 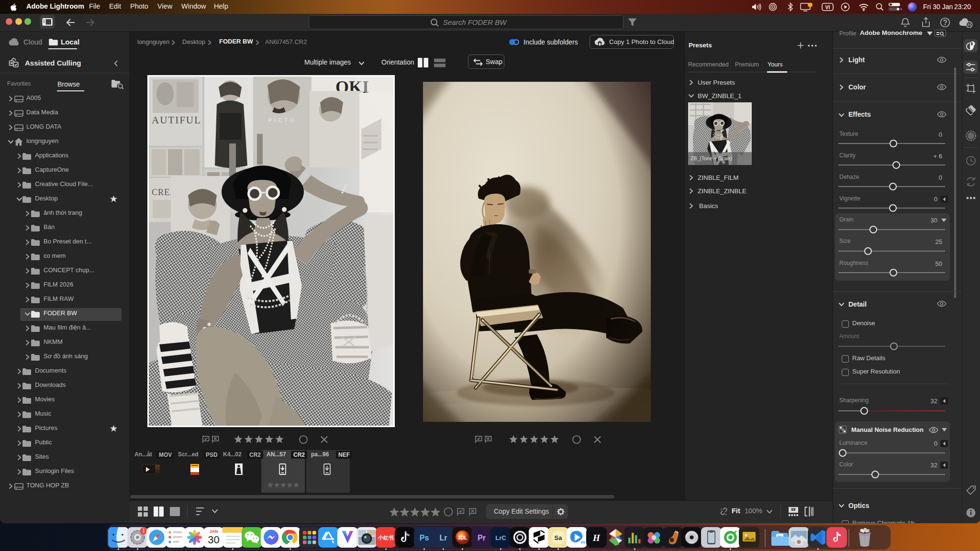 What do you see at coordinates (282, 120) in the screenshot?
I see `svg-text: PICTU` at bounding box center [282, 120].